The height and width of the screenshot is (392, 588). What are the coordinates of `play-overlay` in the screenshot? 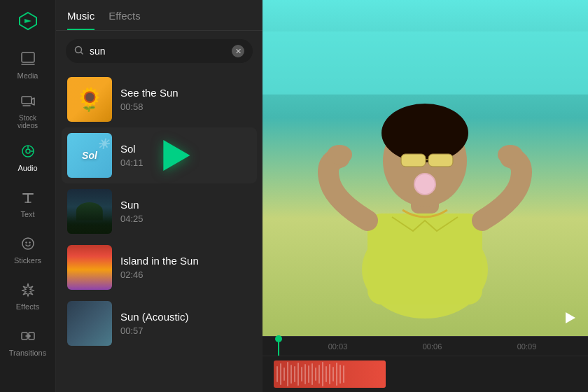 It's located at (177, 155).